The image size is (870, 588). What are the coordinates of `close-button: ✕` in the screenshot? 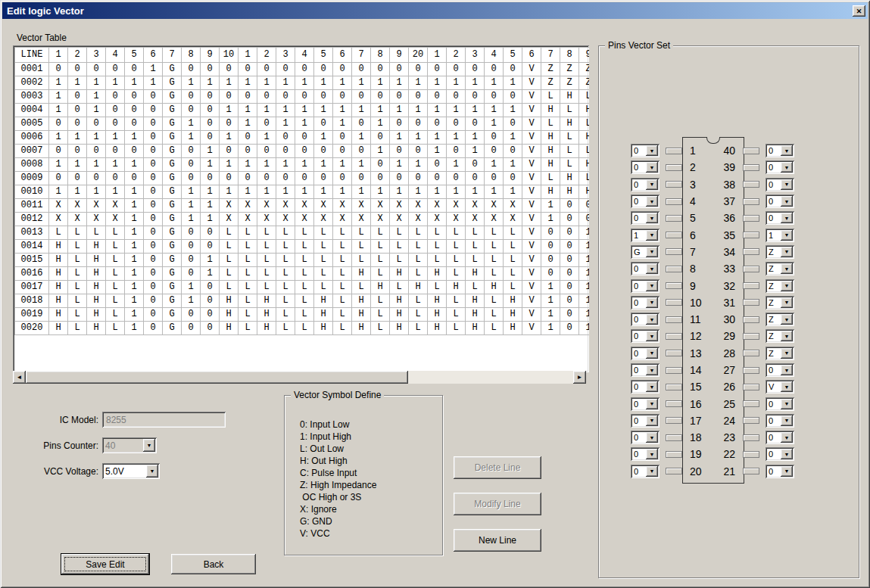 It's located at (859, 11).